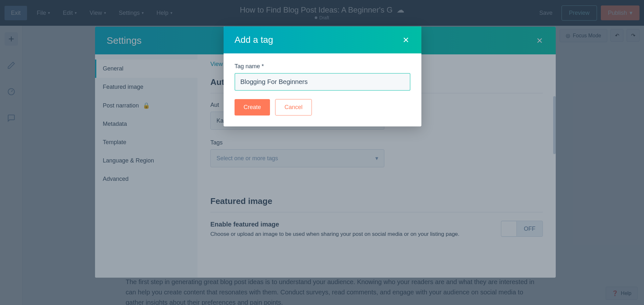 This screenshot has height=305, width=644. What do you see at coordinates (254, 40) in the screenshot?
I see `modal-title: Add a tag` at bounding box center [254, 40].